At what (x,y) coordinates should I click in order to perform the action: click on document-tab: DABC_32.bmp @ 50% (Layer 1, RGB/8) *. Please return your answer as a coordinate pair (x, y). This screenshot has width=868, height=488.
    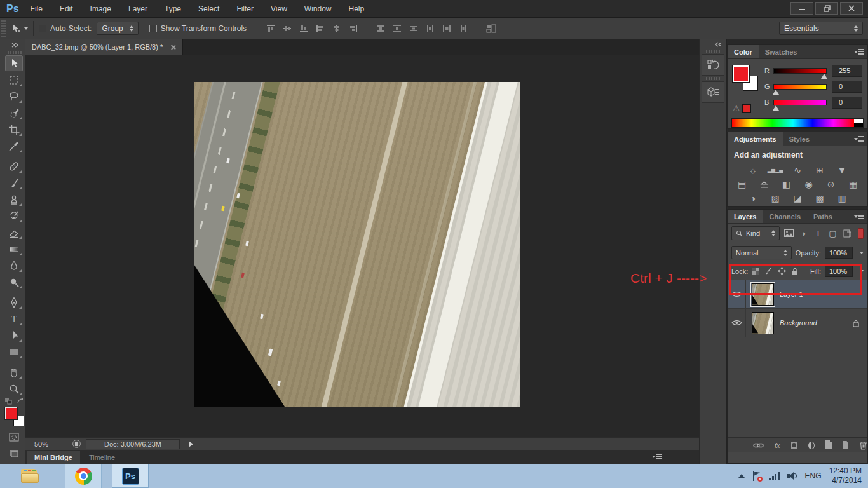
    Looking at the image, I should click on (104, 47).